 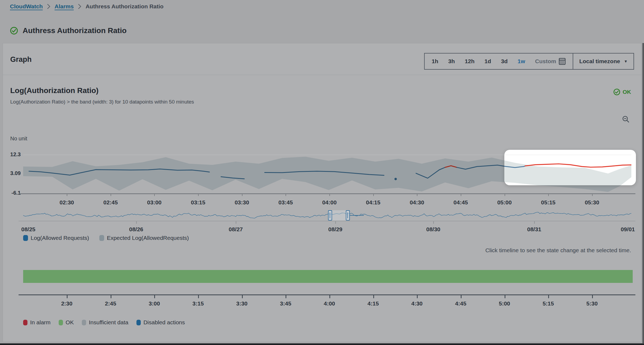 What do you see at coordinates (373, 202) in the screenshot?
I see `x-axis-tick-label: 04:15` at bounding box center [373, 202].